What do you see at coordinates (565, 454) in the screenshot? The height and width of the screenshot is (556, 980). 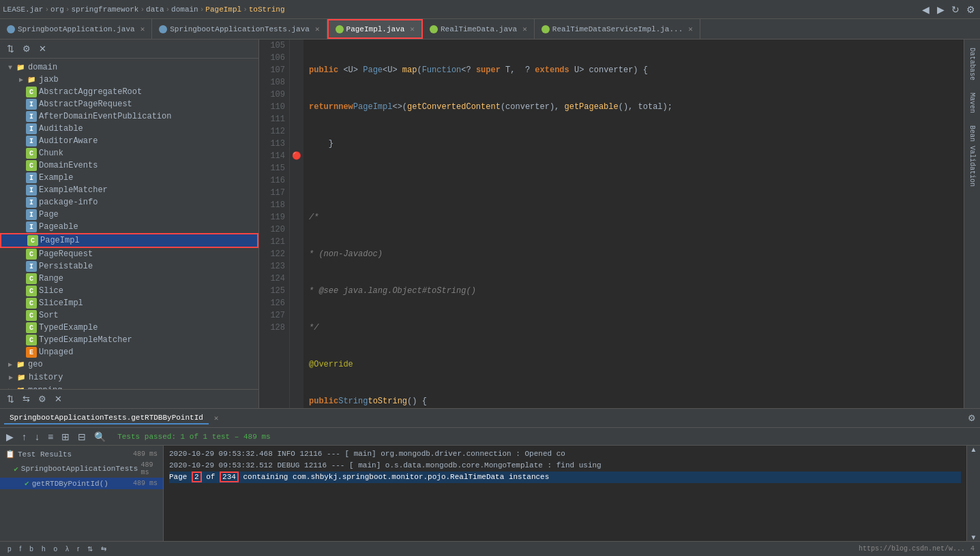 I see `console-line-1: 2020-10-29 09:53:32.468 INFO 12116 --- […` at bounding box center [565, 454].